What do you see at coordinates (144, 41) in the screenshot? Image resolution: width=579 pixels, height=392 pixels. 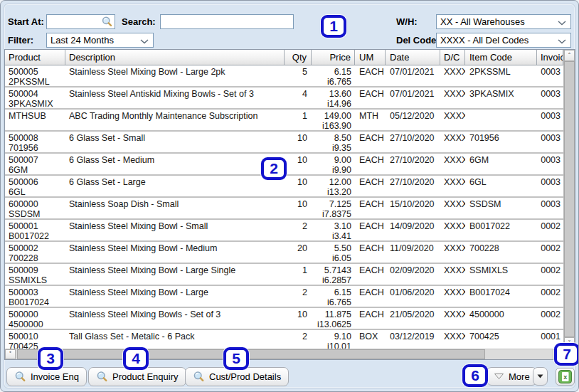 I see `chevron-down-icon` at bounding box center [144, 41].